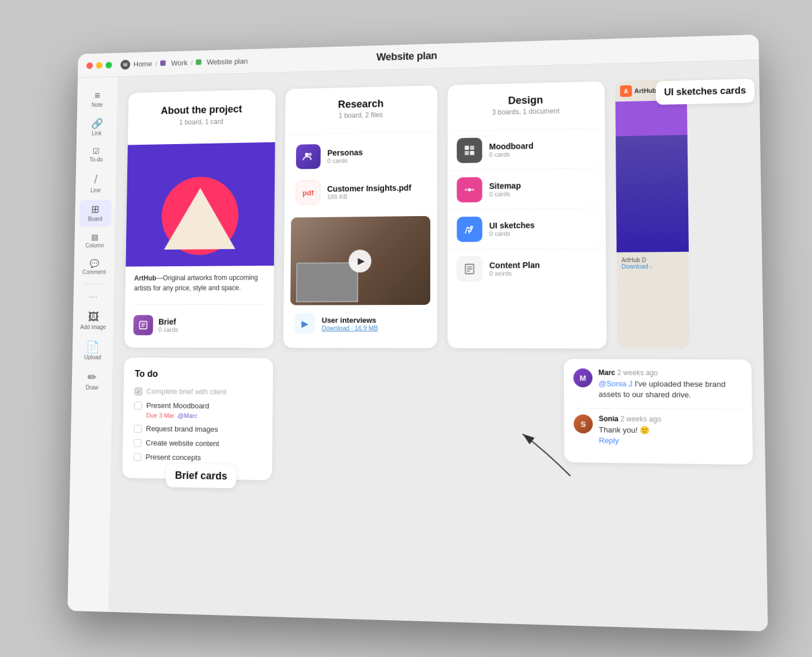 The image size is (812, 657). I want to click on comment-marc: M Marc 2 weeks ago @Sonia J I've uploade…, so click(658, 385).